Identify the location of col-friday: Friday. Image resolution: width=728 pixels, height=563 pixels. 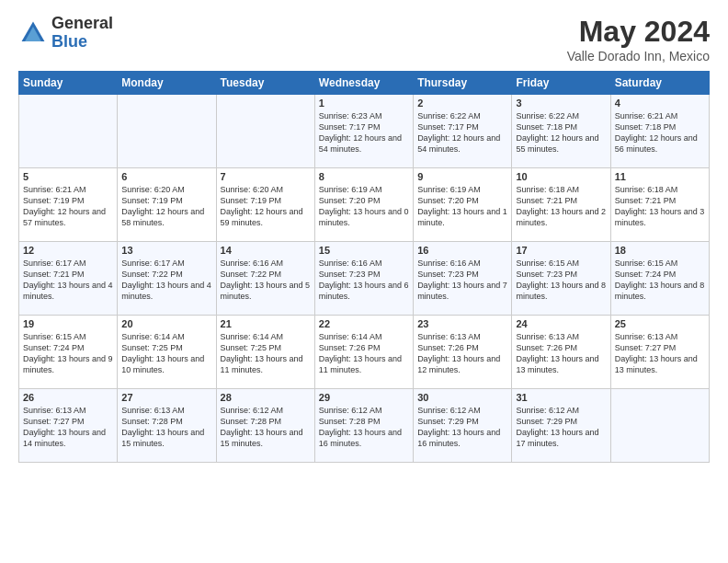
(561, 83).